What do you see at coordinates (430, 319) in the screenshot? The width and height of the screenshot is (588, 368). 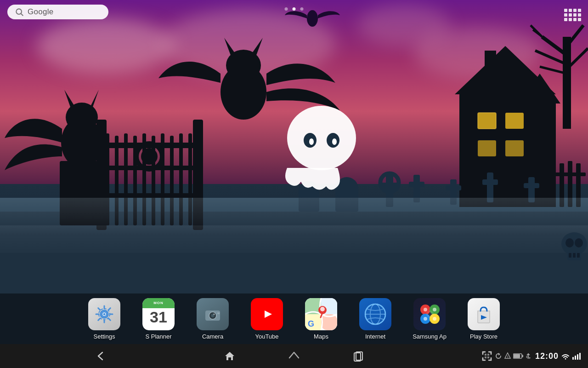 I see `dock-item-samsung: Samsung Ap` at bounding box center [430, 319].